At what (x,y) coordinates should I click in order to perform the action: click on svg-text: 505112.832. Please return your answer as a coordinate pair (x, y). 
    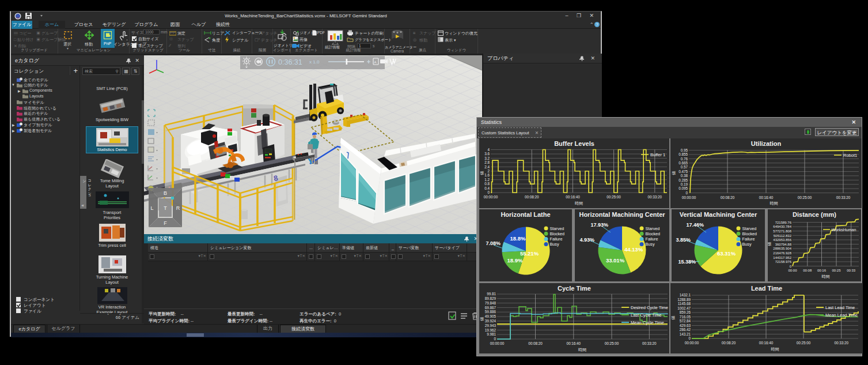
    Looking at the image, I should click on (783, 236).